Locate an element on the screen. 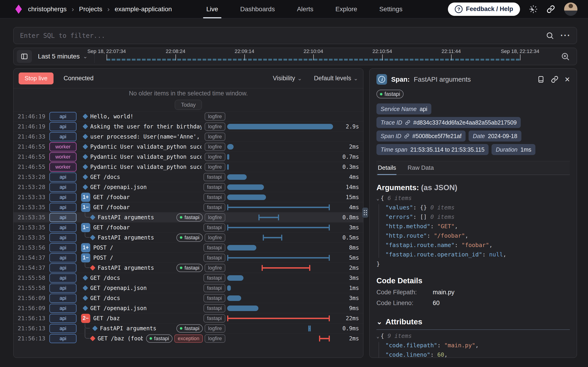  table-row: 21:56:13 api 2−GET /bazfastapi 22ms is located at coordinates (189, 318).